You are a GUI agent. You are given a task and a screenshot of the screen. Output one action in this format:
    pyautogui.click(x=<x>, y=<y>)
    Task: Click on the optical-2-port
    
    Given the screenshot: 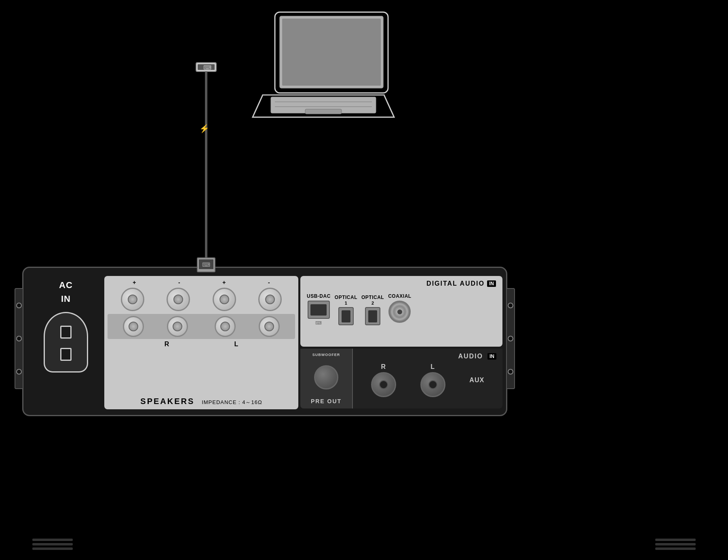 What is the action you would take?
    pyautogui.click(x=373, y=316)
    